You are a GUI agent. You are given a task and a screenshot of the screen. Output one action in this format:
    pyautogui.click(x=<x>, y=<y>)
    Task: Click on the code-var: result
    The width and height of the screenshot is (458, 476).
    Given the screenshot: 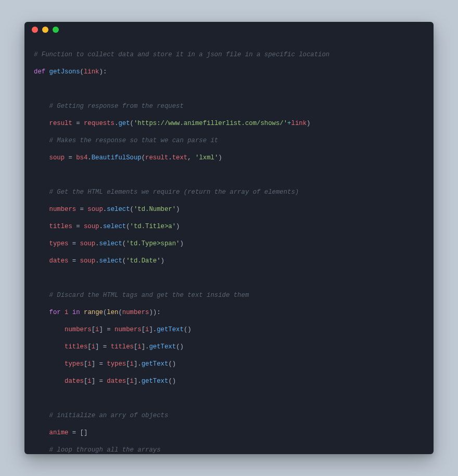 What is the action you would take?
    pyautogui.click(x=61, y=123)
    